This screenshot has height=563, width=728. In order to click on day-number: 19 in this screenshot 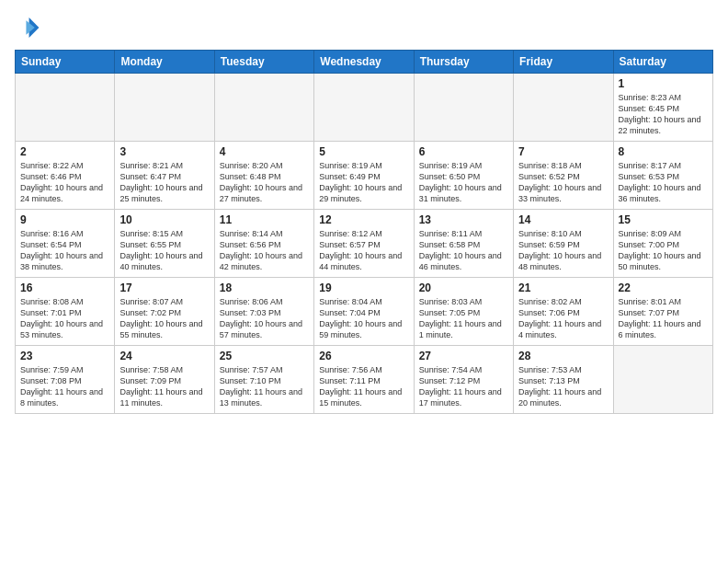, I will do `click(364, 288)`.